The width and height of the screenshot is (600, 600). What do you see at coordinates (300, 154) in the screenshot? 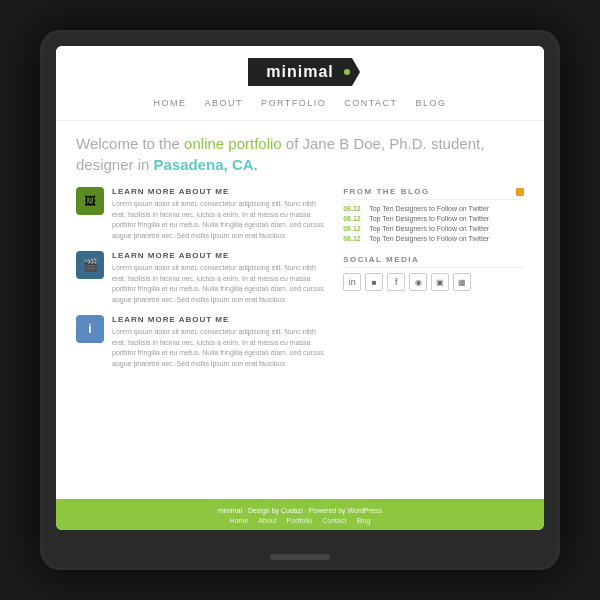
I see `hero-text: Welcome to the online portfolio of Jane …` at bounding box center [300, 154].